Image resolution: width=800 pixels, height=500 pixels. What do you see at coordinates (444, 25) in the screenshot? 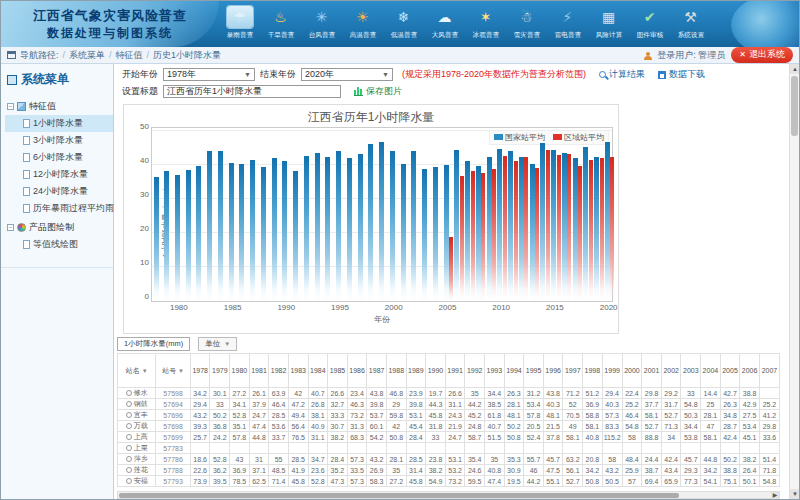
I see `toolbar-item-gale: ☁大风普查` at bounding box center [444, 25].